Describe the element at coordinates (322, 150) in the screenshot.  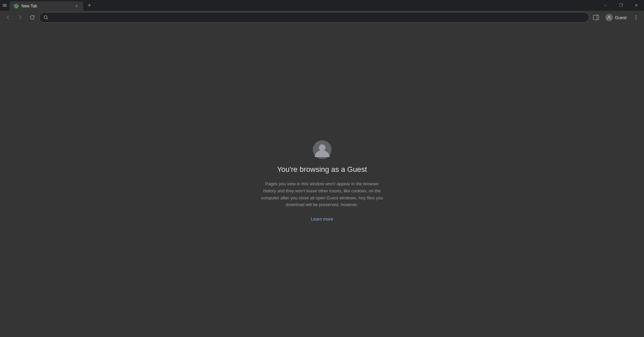
I see `guest-icon` at that location.